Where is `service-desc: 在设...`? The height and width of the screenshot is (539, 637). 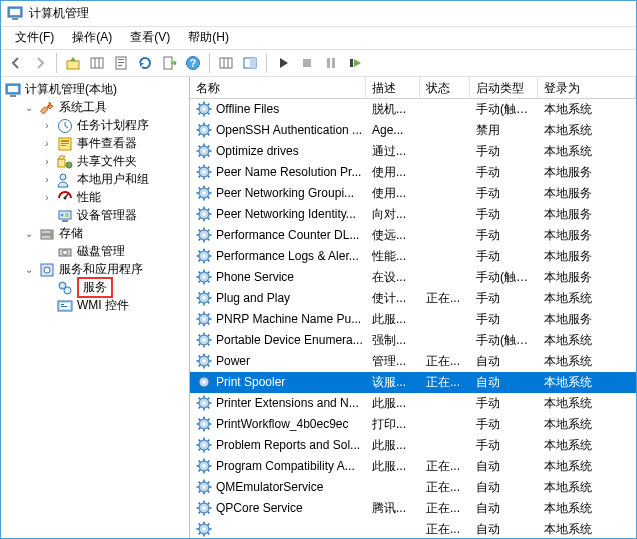 service-desc: 在设... is located at coordinates (393, 278).